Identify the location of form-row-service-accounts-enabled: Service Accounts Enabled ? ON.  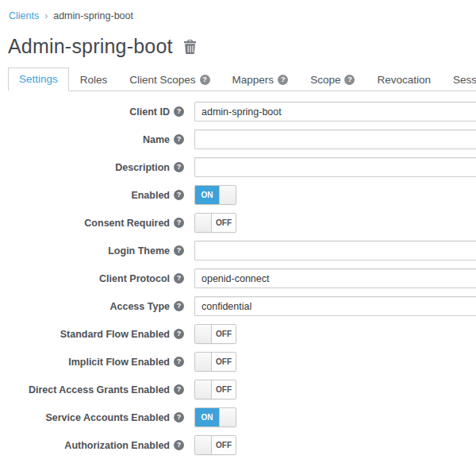
(238, 418).